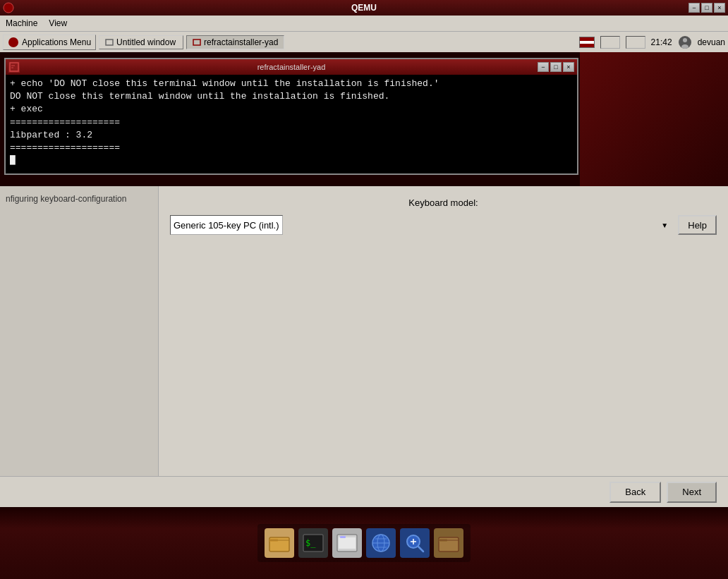 The height and width of the screenshot is (579, 728). I want to click on terminal-minimize-btn: −, so click(543, 67).